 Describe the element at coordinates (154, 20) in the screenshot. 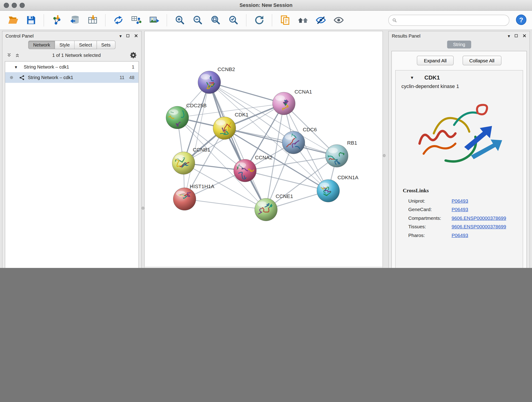

I see `export-image-icon` at that location.